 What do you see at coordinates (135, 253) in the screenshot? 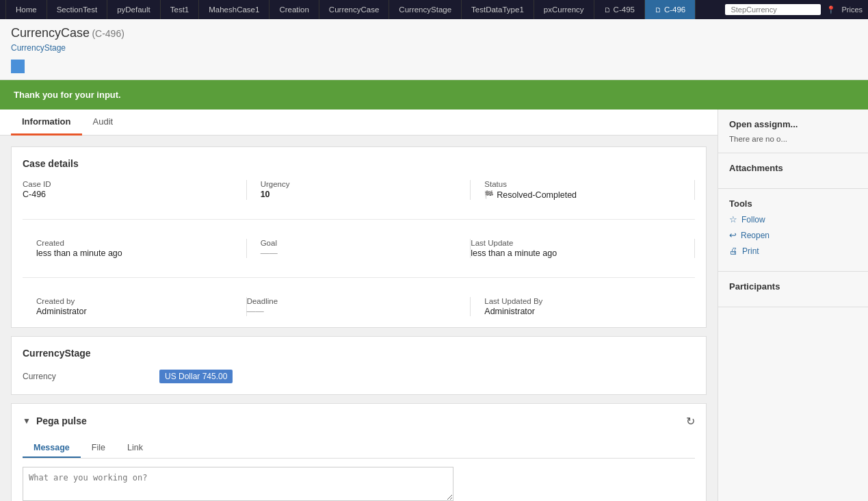
I see `created-value: less than a minute ago` at bounding box center [135, 253].